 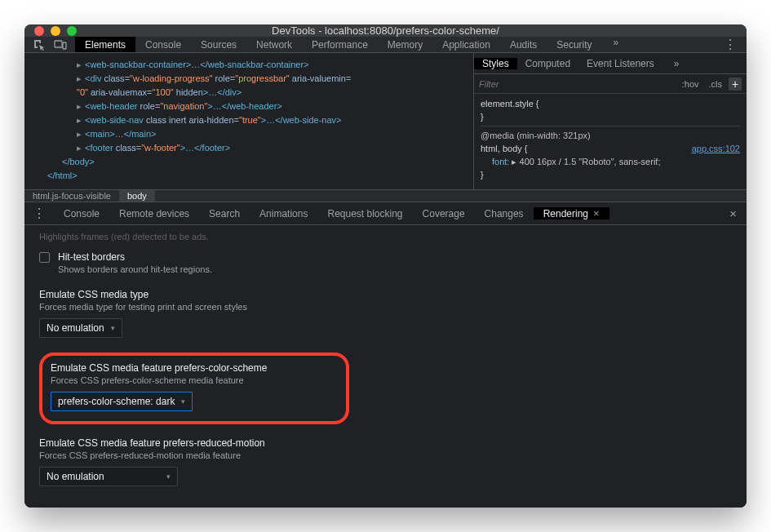 What do you see at coordinates (44, 258) in the screenshot?
I see `hit-test-checkbox` at bounding box center [44, 258].